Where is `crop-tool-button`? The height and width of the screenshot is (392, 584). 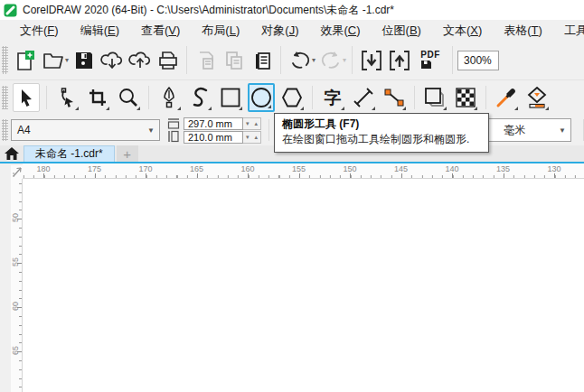 crop-tool-button is located at coordinates (98, 98).